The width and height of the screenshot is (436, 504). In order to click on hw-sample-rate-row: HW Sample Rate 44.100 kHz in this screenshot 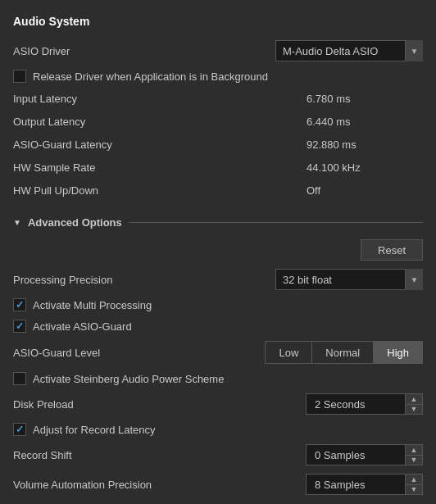, I will do `click(218, 167)`.